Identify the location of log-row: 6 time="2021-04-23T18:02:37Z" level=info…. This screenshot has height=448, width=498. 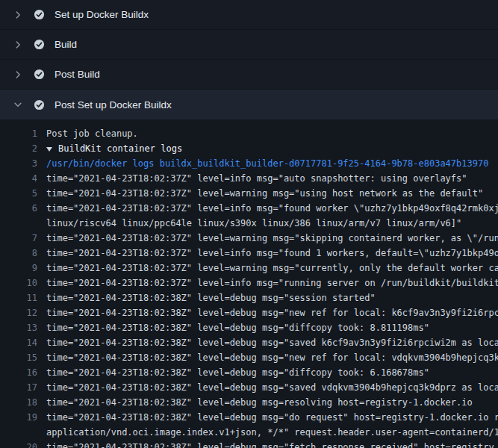
(249, 208).